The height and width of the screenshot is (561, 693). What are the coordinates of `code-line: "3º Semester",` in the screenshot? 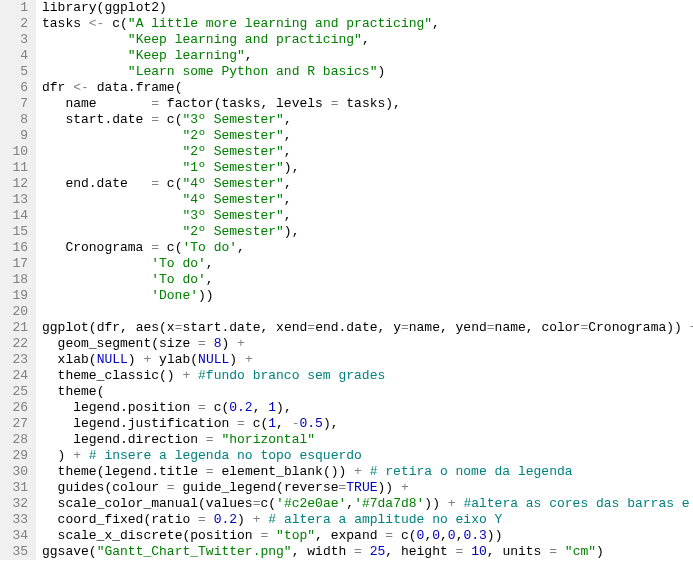 It's located at (368, 216).